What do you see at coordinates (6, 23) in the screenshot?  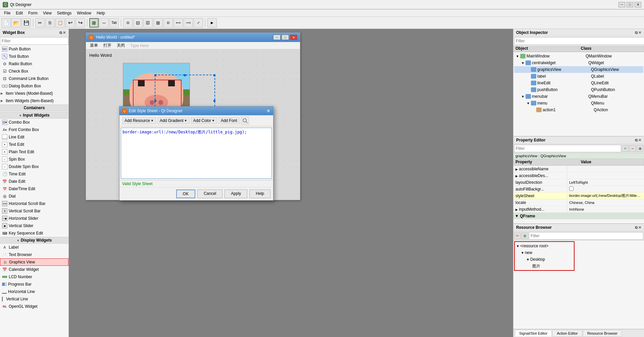 I see `toolbar-new: 📄` at bounding box center [6, 23].